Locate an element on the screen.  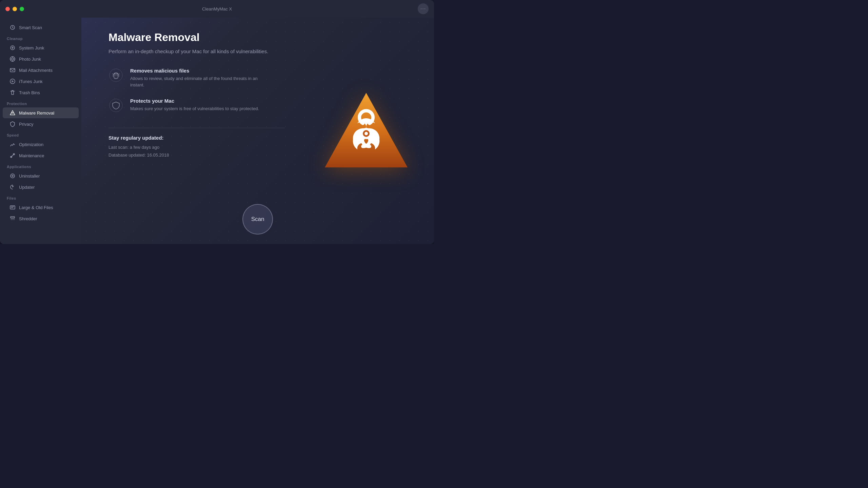
optimization-icon is located at coordinates (13, 144).